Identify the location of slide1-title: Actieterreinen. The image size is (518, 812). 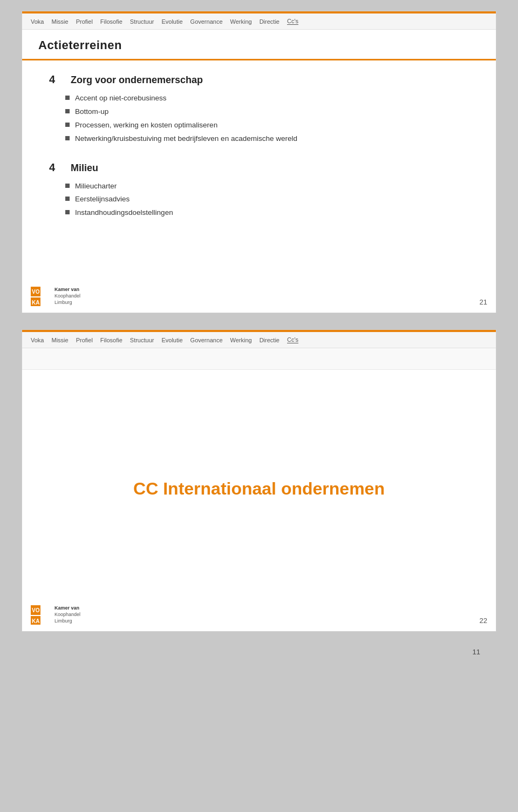
(80, 45).